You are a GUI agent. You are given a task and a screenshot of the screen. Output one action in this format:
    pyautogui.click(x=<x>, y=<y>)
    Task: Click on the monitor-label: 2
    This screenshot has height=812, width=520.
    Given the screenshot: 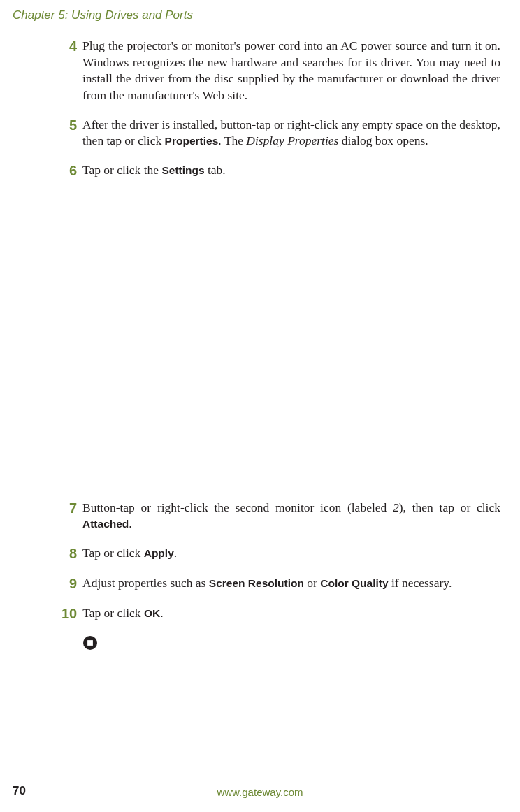 What is the action you would take?
    pyautogui.click(x=396, y=507)
    